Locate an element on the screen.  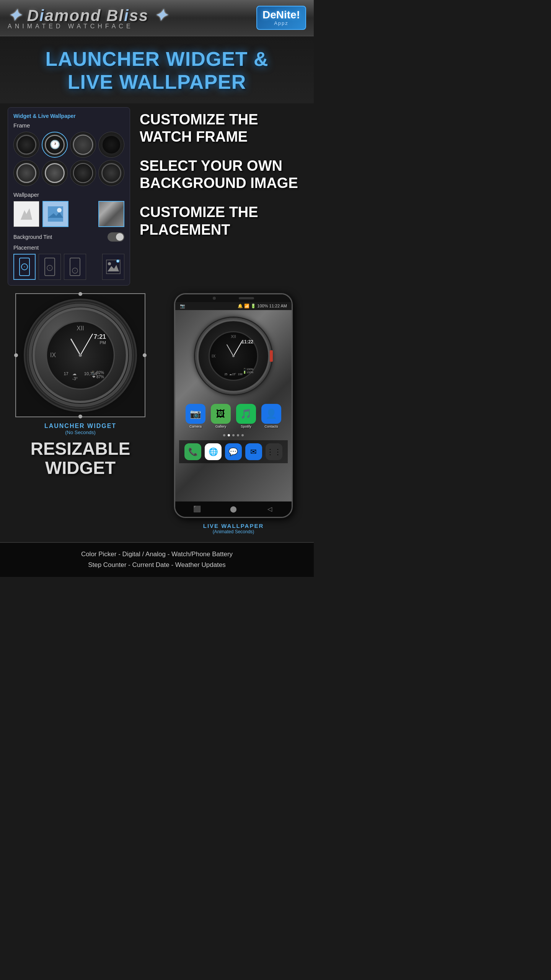
speaker is located at coordinates (246, 298).